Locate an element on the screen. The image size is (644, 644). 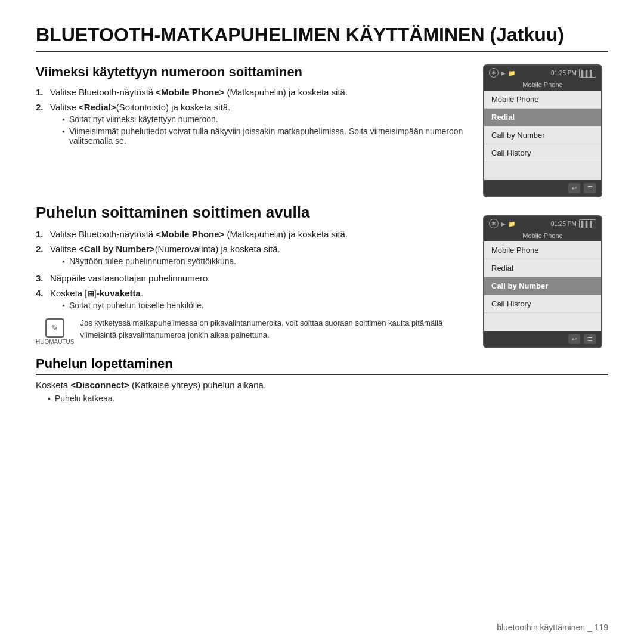
bullet2: Viimeisimmät puhelutiedot voivat tulla n… is located at coordinates (264, 136).